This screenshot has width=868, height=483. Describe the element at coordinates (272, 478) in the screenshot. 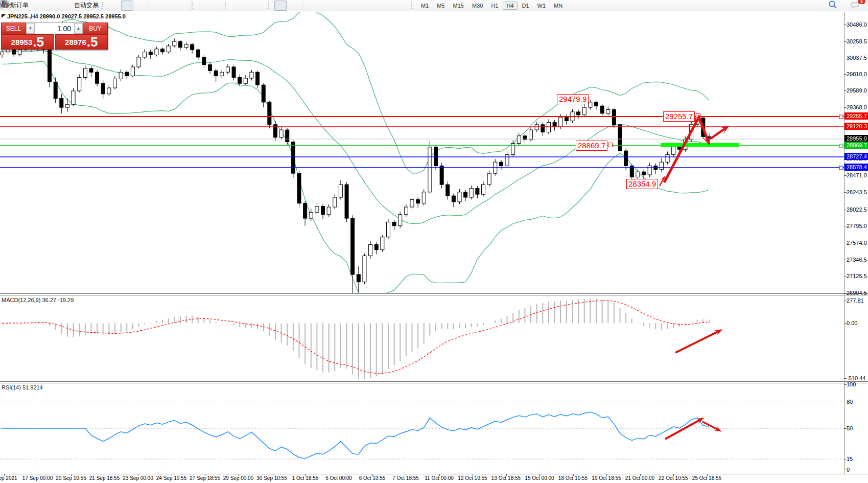

I see `time-axis-label: 30 Sep 10:55` at that location.